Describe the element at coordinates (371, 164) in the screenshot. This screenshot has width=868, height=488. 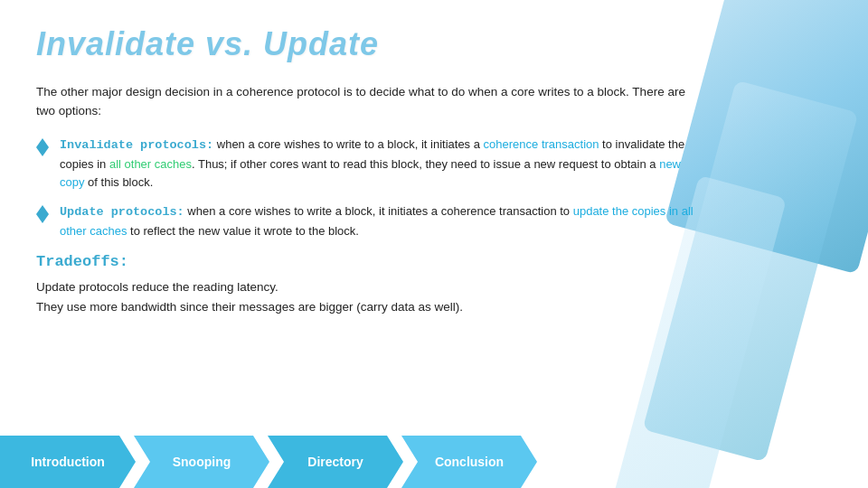
I see `bullet-invalidate: Invalidate protocols: when a core wishes…` at that location.